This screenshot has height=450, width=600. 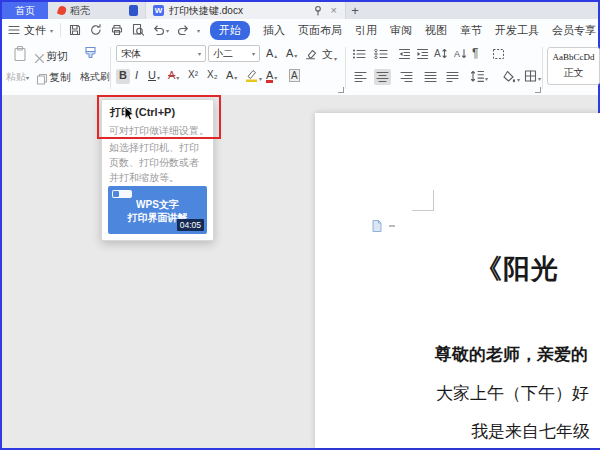 What do you see at coordinates (254, 75) in the screenshot?
I see `highlight-button: ▾` at bounding box center [254, 75].